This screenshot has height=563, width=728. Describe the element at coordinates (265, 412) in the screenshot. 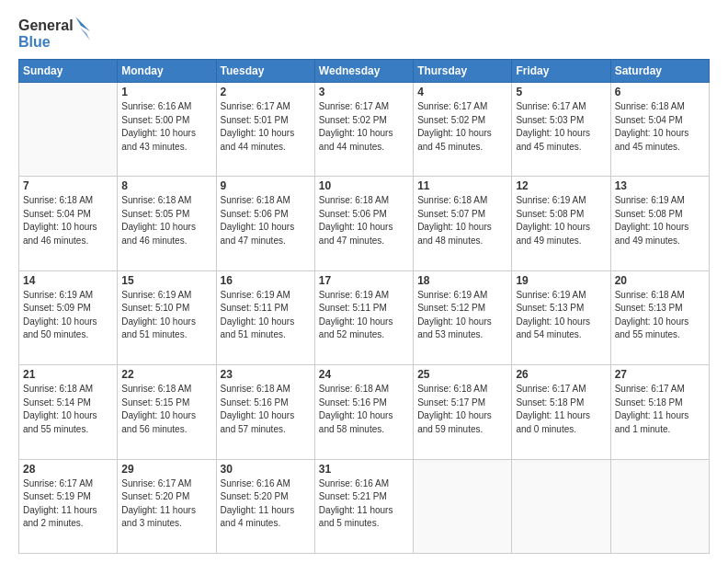

I see `calendar-cell: 23Sunrise: 6:18 AM Sunset: 5:16 PM Dayli…` at that location.